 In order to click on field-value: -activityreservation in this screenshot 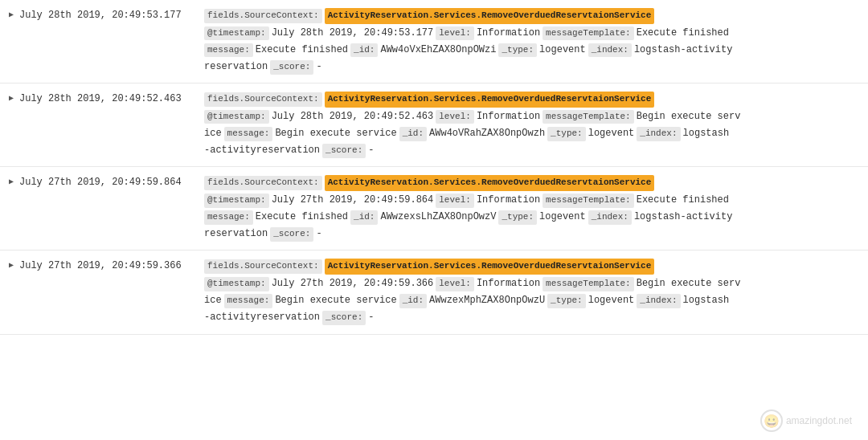, I will do `click(262, 151)`.